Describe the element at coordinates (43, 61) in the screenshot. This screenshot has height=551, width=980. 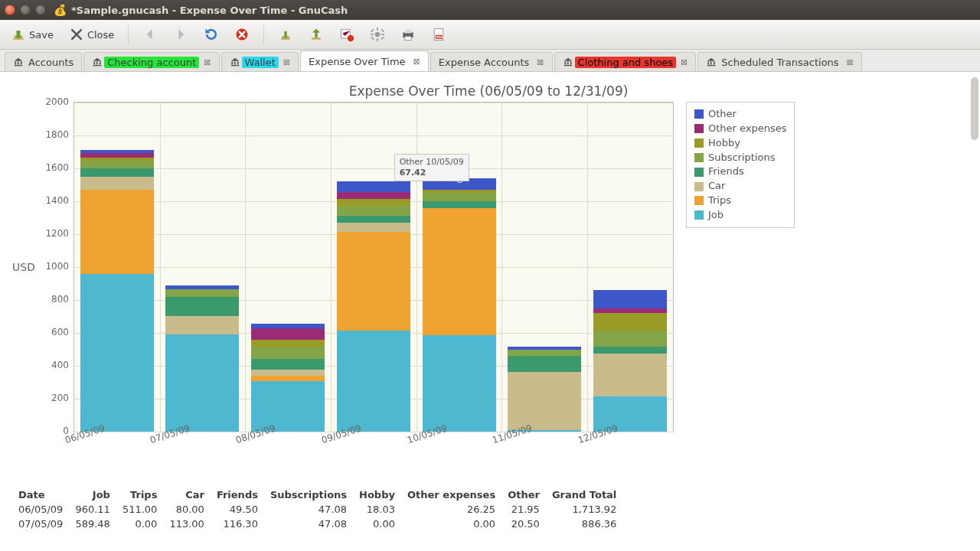
I see `tab-accounts: Accounts` at that location.